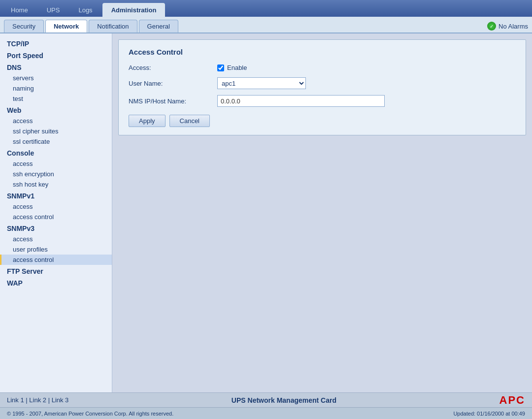  Describe the element at coordinates (60, 400) in the screenshot. I see `link-3: Link 3` at that location.